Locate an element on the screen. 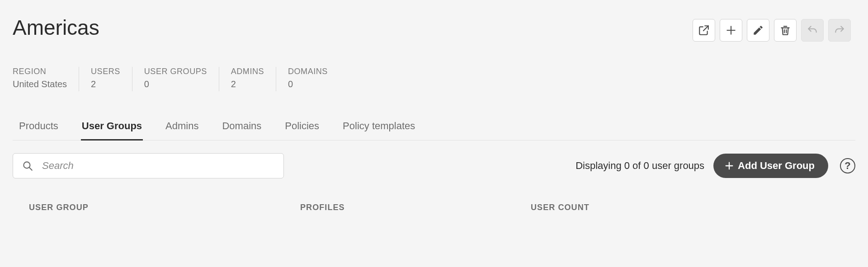 The image size is (868, 267). stats-row: REGION United States USERS 2 USER GROUPS… is located at coordinates (434, 79).